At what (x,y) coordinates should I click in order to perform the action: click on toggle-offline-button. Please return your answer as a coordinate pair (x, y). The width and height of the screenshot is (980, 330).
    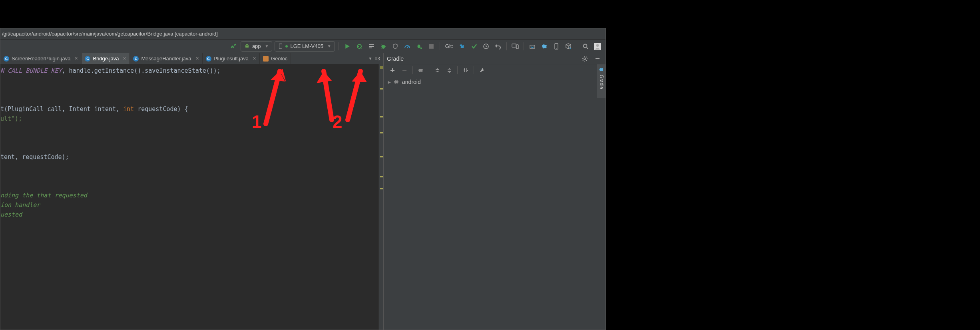
    Looking at the image, I should click on (466, 70).